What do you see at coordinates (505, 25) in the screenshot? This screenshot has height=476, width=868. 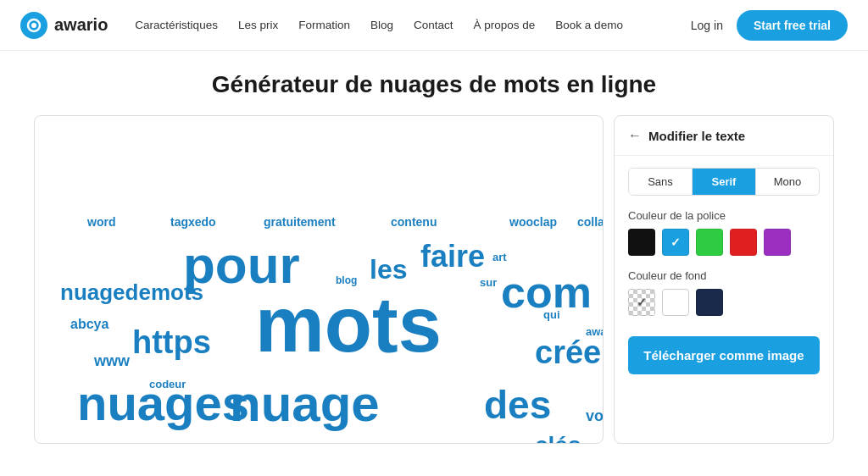 I see `nav-apropos: À propos de` at bounding box center [505, 25].